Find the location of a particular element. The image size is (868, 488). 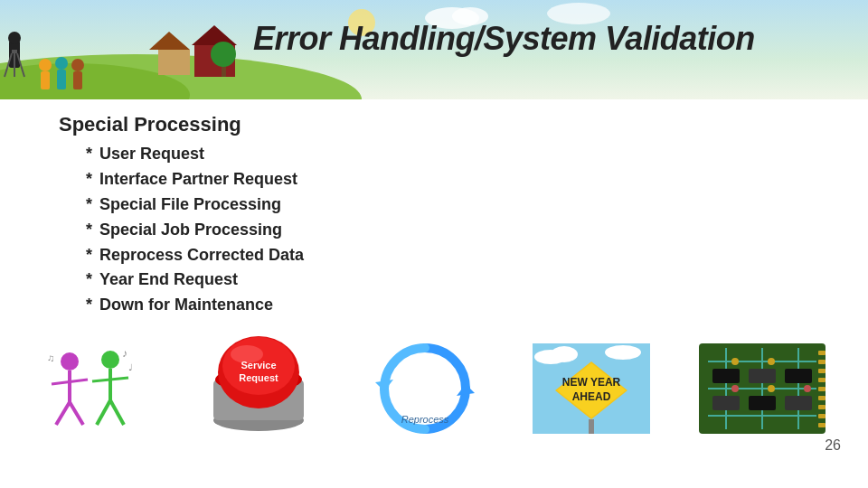

page-number: 26 is located at coordinates (833, 446).